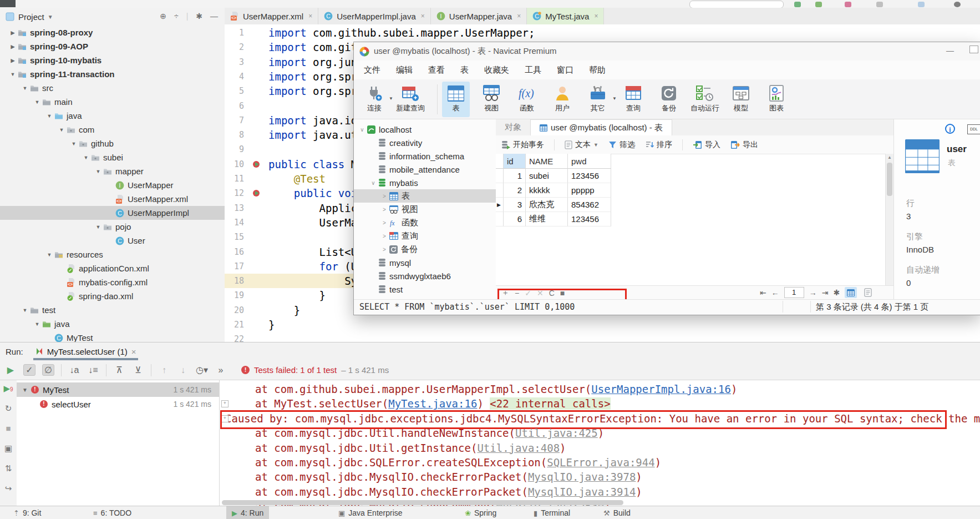 The width and height of the screenshot is (980, 519). I want to click on column-header-id: id, so click(515, 161).